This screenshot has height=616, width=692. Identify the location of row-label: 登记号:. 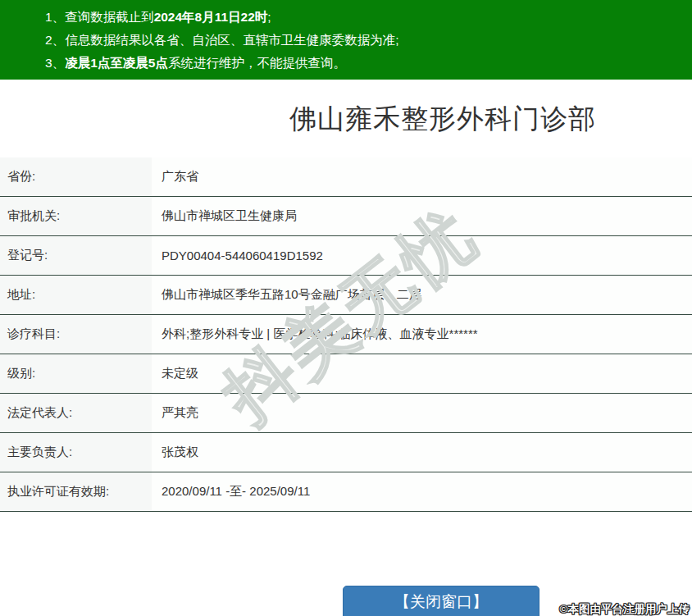
(75, 256).